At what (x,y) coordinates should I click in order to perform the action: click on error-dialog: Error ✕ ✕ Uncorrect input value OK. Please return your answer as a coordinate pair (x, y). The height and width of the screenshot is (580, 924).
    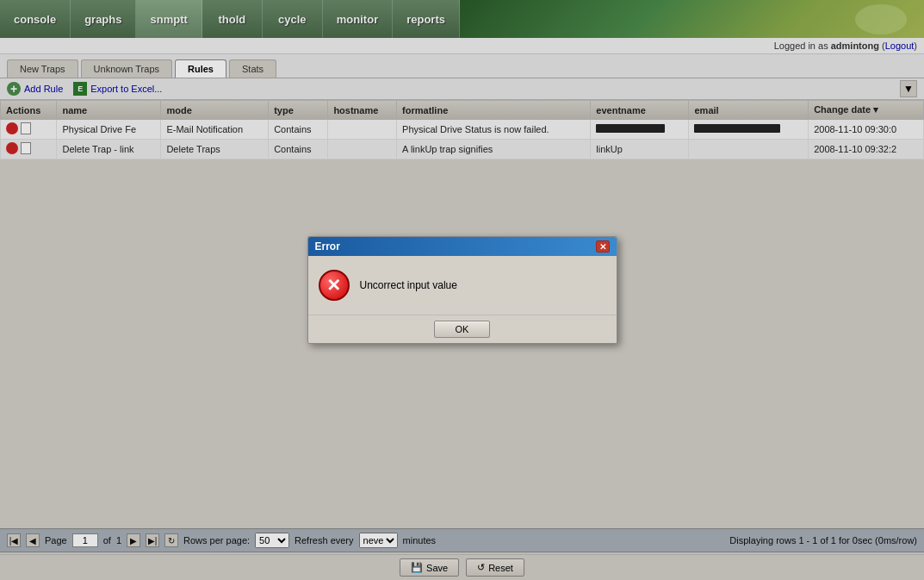
    Looking at the image, I should click on (462, 290).